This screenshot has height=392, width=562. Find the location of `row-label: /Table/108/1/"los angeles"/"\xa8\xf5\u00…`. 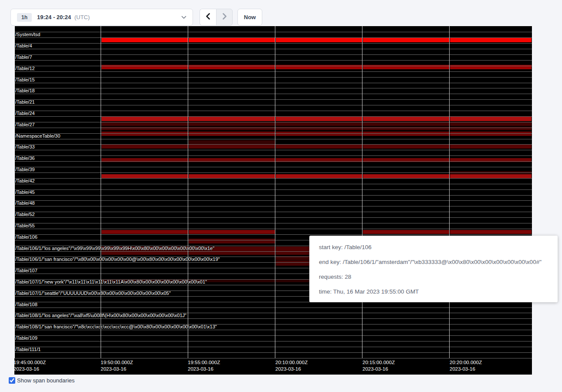

row-label: /Table/108/1/"los angeles"/"\xa8\xf5\u00… is located at coordinates (101, 315).